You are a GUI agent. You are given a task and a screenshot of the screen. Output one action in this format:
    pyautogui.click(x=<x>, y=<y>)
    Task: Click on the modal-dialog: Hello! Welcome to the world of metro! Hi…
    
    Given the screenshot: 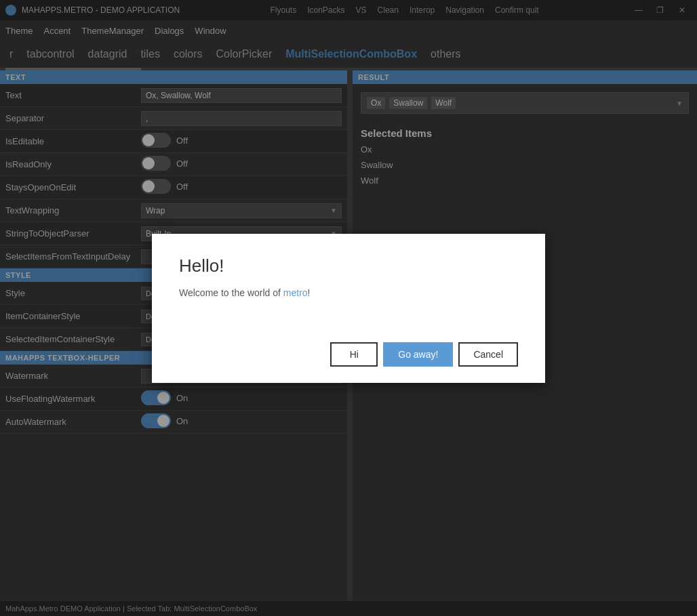 What is the action you would take?
    pyautogui.click(x=348, y=308)
    